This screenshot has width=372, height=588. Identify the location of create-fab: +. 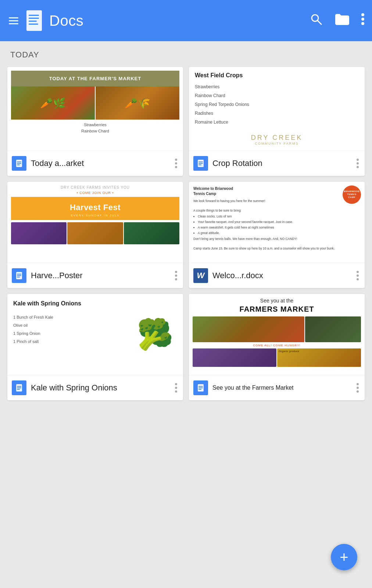
(344, 557).